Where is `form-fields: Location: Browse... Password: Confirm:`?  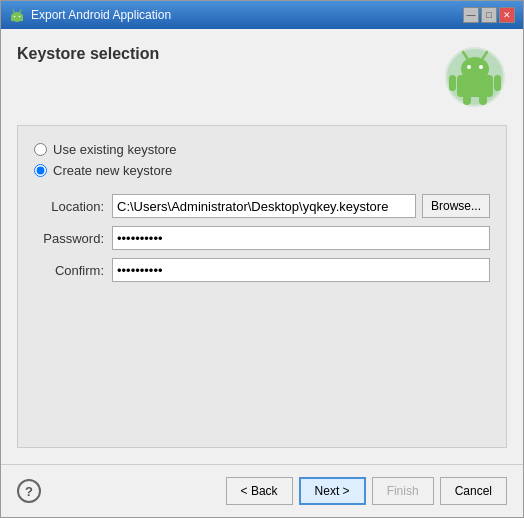
form-fields: Location: Browse... Password: Confirm: is located at coordinates (262, 238).